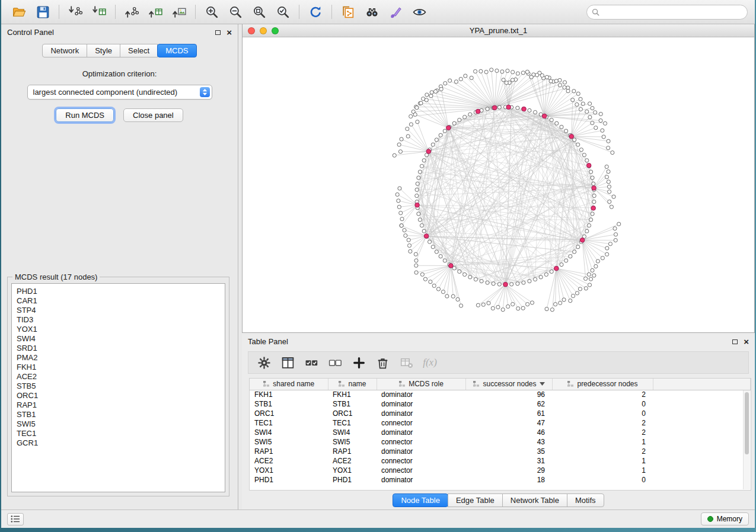 This screenshot has height=532, width=756. I want to click on table-row: FKH1FKH1dominator962, so click(500, 395).